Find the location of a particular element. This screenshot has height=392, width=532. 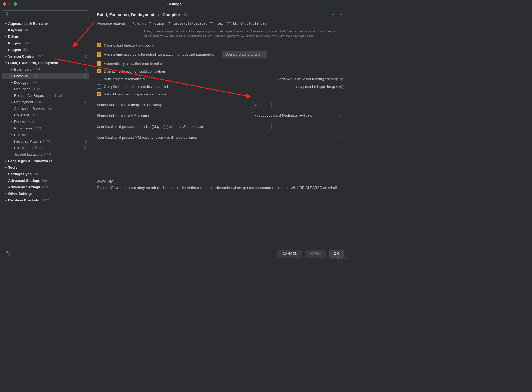

tree-item-compiler: CompilerHost is located at coordinates (46, 76).